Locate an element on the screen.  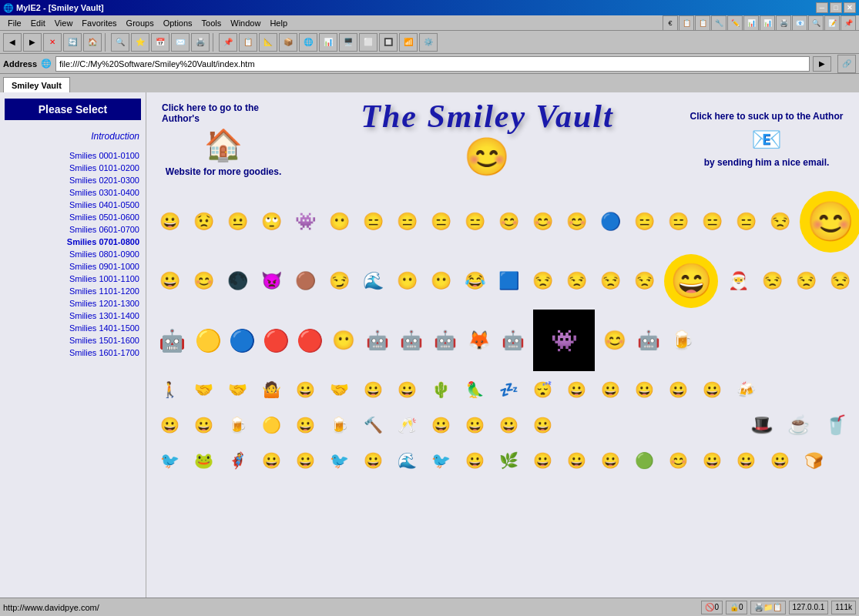
menu-file: File is located at coordinates (15, 23).